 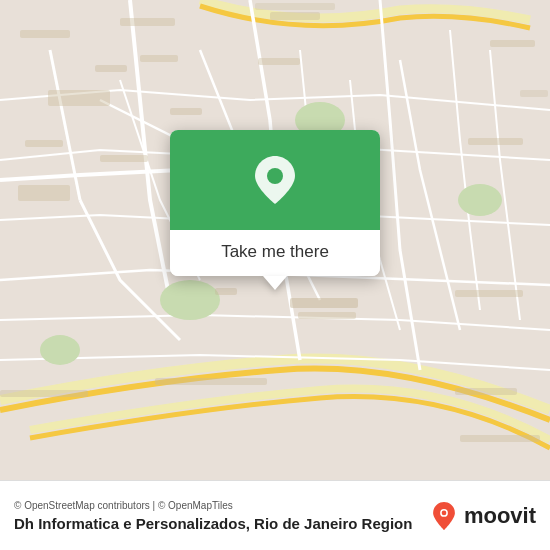 I want to click on copyright-text: © OpenStreetMap contributors | © OpenMap…, so click(x=222, y=506).